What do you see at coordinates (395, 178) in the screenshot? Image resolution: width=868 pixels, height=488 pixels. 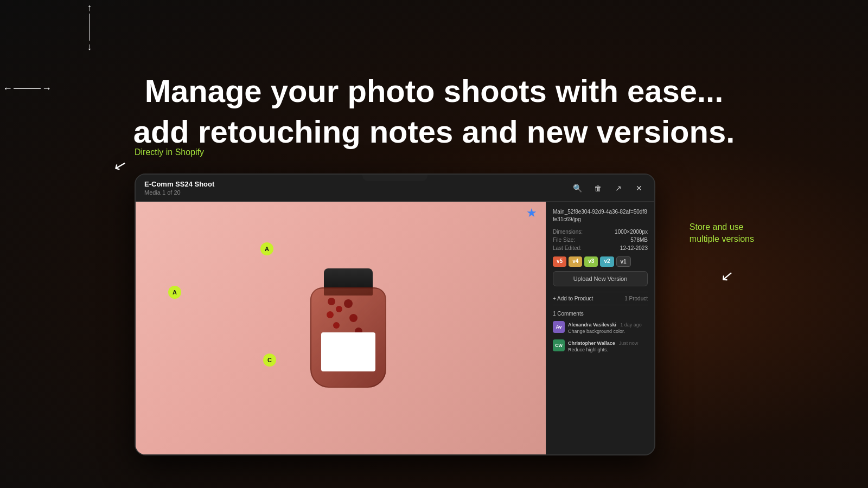 I see `tablet-notch` at bounding box center [395, 178].